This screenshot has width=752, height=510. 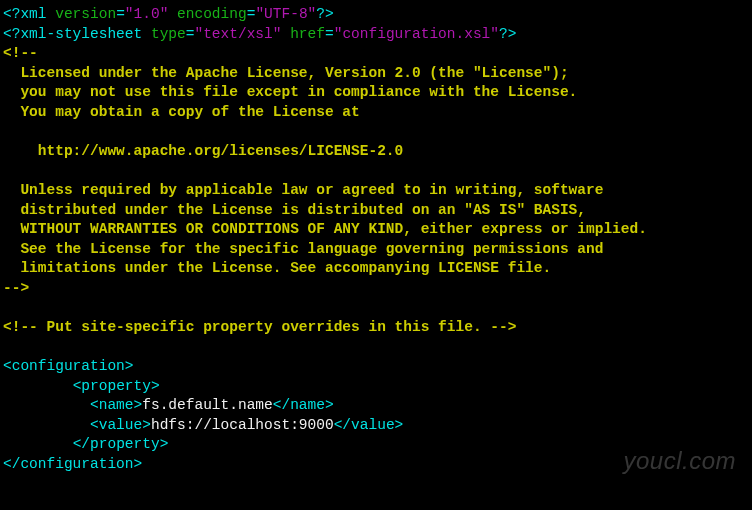 What do you see at coordinates (208, 405) in the screenshot?
I see `name-value: fs.default.name` at bounding box center [208, 405].